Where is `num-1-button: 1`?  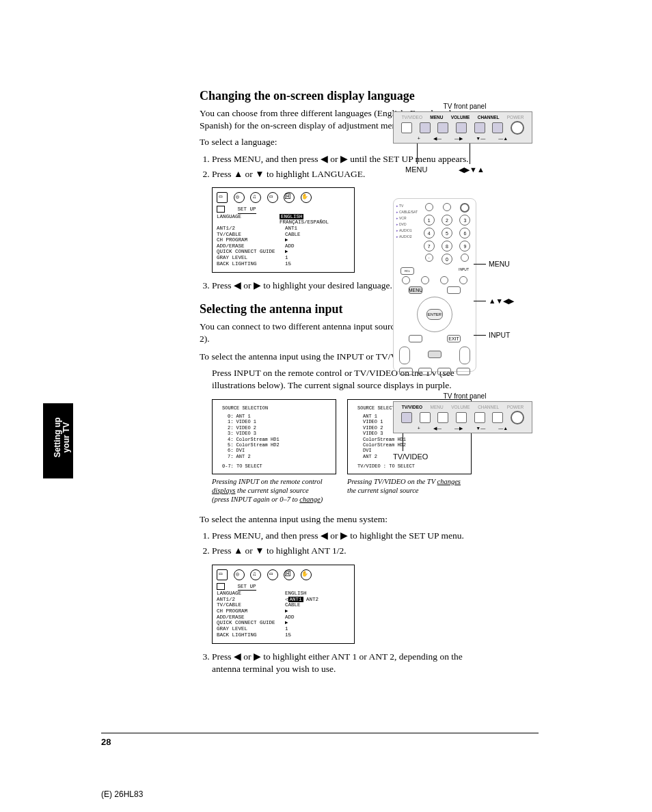
num-1-button: 1 is located at coordinates (429, 220).